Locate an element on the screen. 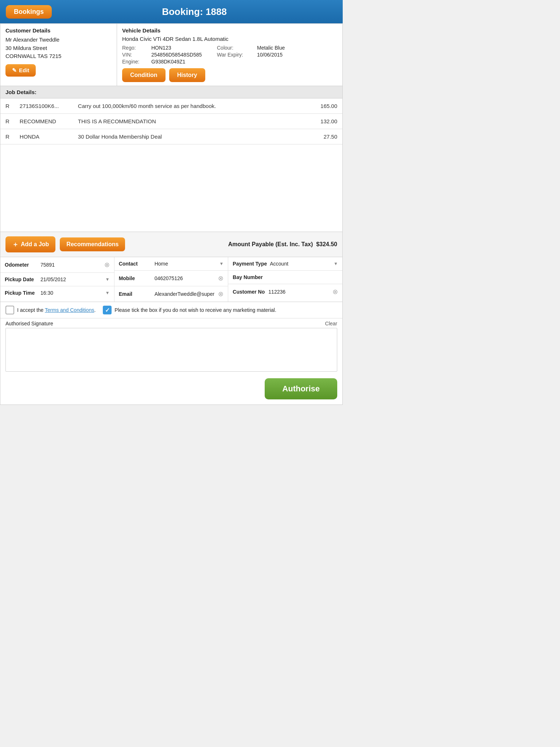  form-section: Odometer 75891 ⊗ Pickup Date 21/05/2012 … is located at coordinates (171, 279).